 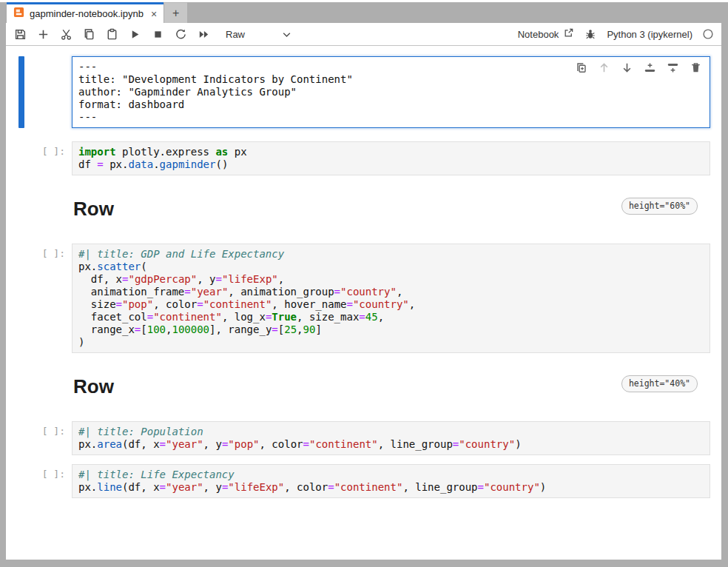 I want to click on copy-cells-button, so click(x=89, y=34).